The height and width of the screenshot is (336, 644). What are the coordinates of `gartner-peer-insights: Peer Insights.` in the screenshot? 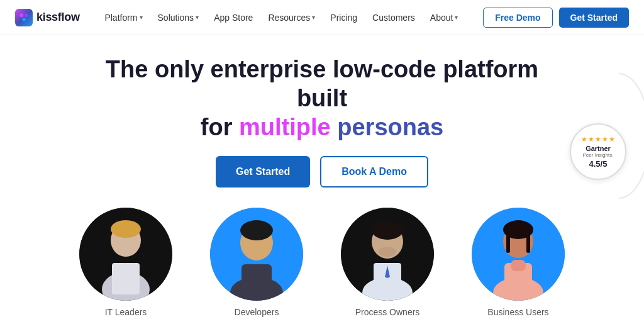 It's located at (599, 155).